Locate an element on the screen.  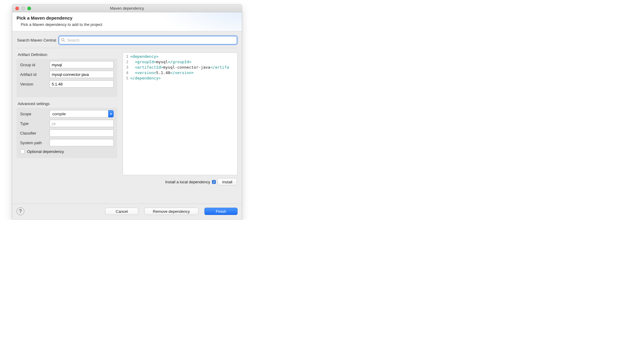
group-id-input is located at coordinates (82, 65).